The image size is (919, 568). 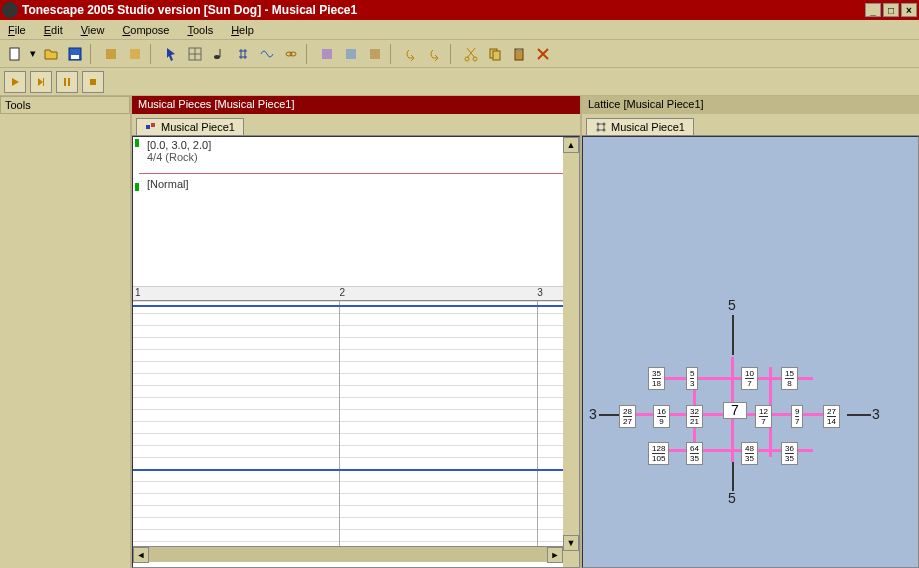 I want to click on menubar: File Edit View Compose Tools Help, so click(x=460, y=30).